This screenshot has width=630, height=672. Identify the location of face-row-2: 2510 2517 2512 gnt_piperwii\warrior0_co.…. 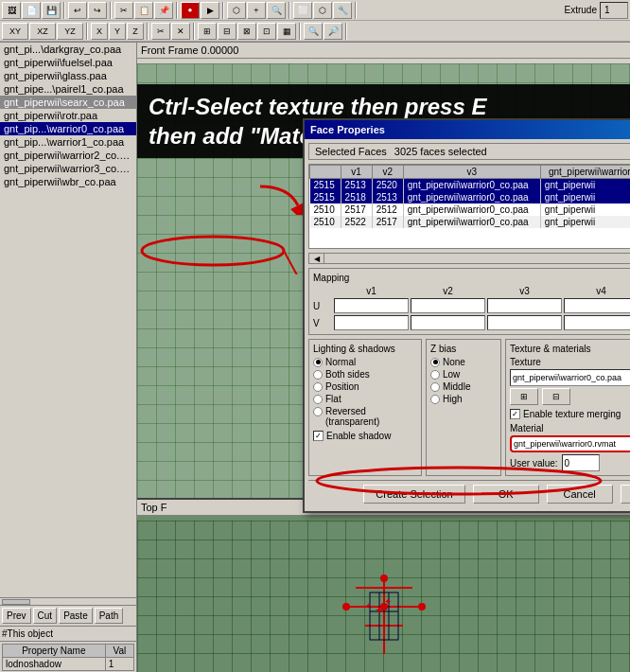
(471, 210).